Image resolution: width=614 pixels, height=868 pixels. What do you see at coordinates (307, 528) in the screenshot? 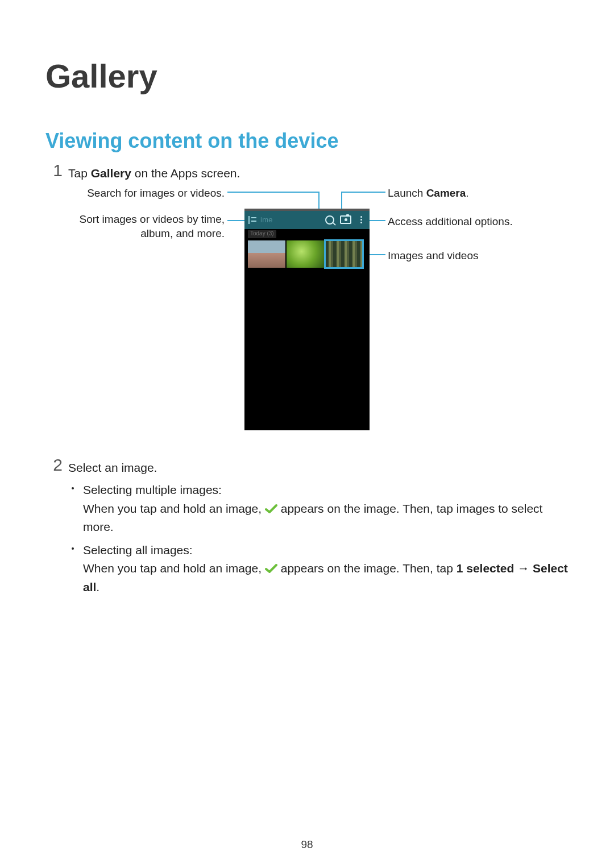
I see `step-2: 2 Select an image. Selecting multiple im…` at bounding box center [307, 528].